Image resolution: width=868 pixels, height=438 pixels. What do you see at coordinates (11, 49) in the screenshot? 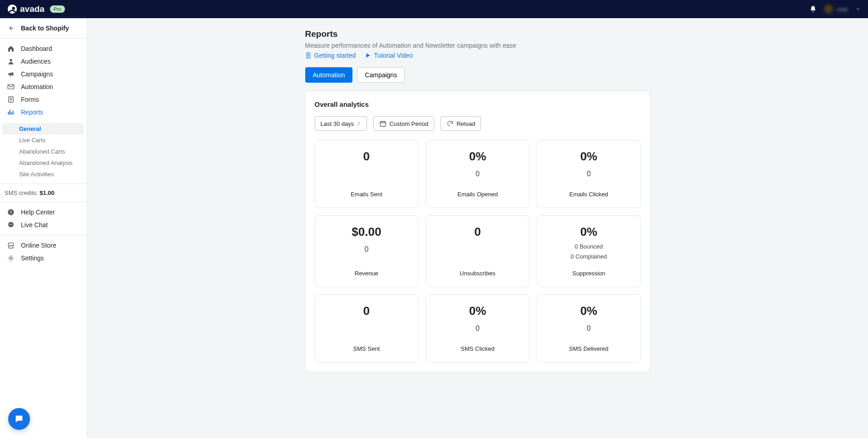
I see `home-icon` at bounding box center [11, 49].